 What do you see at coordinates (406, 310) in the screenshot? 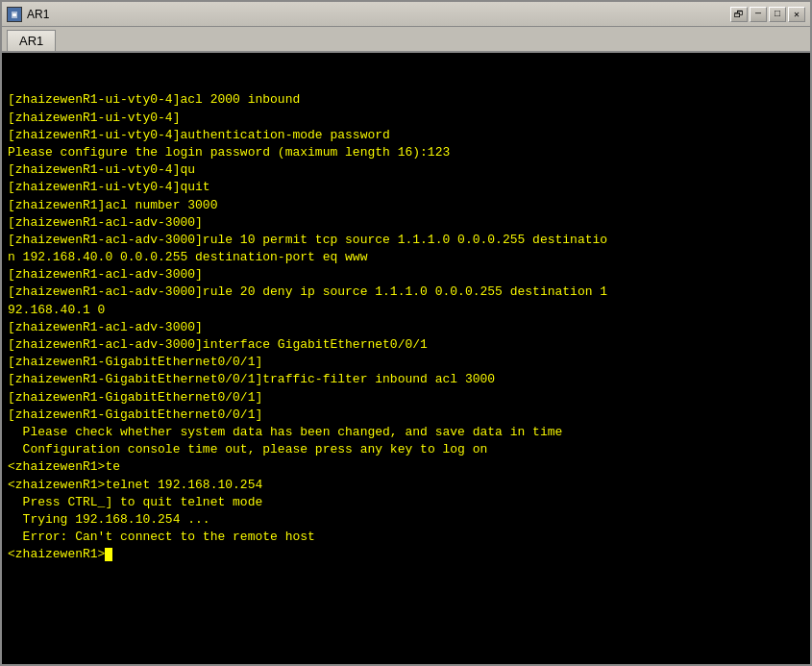
I see `terminal-line: 92.168.40.1 0` at bounding box center [406, 310].